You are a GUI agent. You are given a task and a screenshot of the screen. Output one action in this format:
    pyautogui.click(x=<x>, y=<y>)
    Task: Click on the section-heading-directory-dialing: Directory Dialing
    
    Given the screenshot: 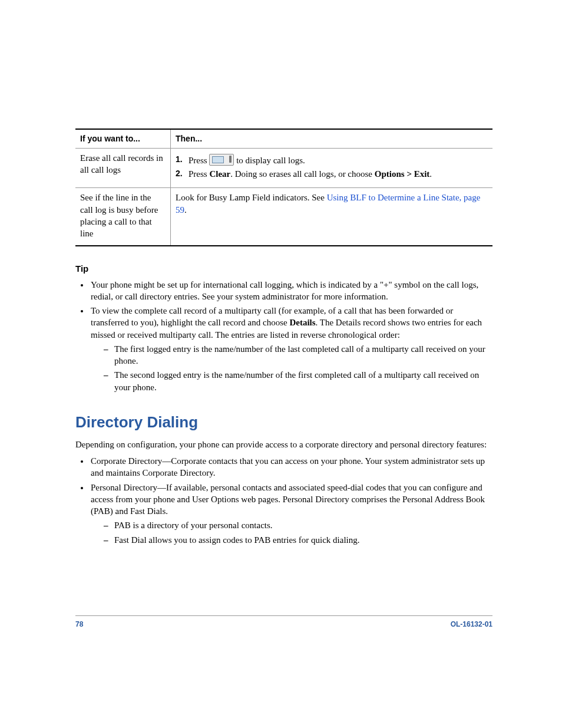 What is the action you would take?
    pyautogui.click(x=284, y=422)
    